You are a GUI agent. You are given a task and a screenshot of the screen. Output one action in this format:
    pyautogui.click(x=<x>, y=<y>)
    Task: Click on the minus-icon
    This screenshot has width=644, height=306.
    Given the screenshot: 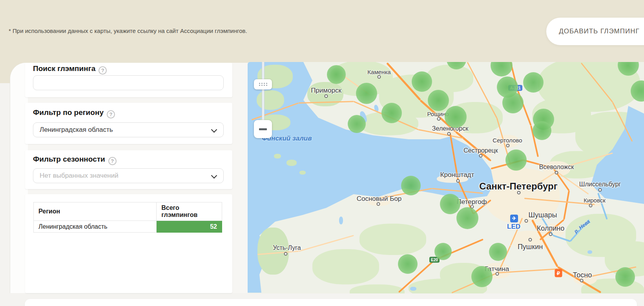 What is the action you would take?
    pyautogui.click(x=263, y=129)
    